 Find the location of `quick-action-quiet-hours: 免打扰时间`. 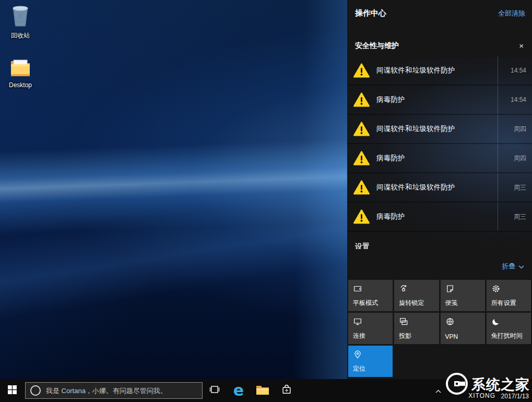

quick-action-quiet-hours: 免打扰时间 is located at coordinates (509, 328).